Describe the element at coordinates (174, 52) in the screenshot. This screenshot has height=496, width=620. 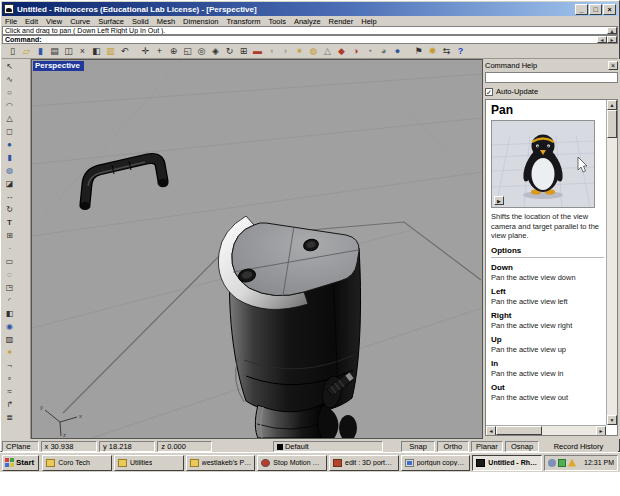
I see `zoom-icon: ⊕` at that location.